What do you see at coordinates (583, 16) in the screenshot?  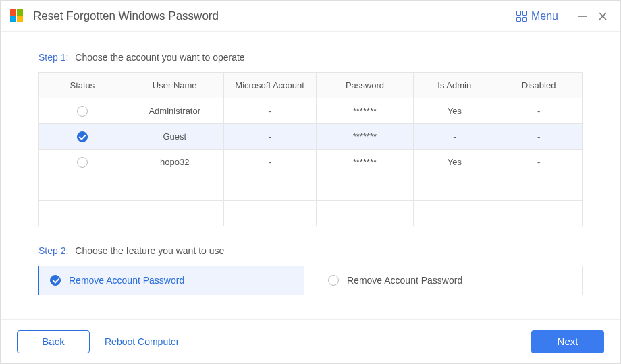 I see `minimize-icon` at bounding box center [583, 16].